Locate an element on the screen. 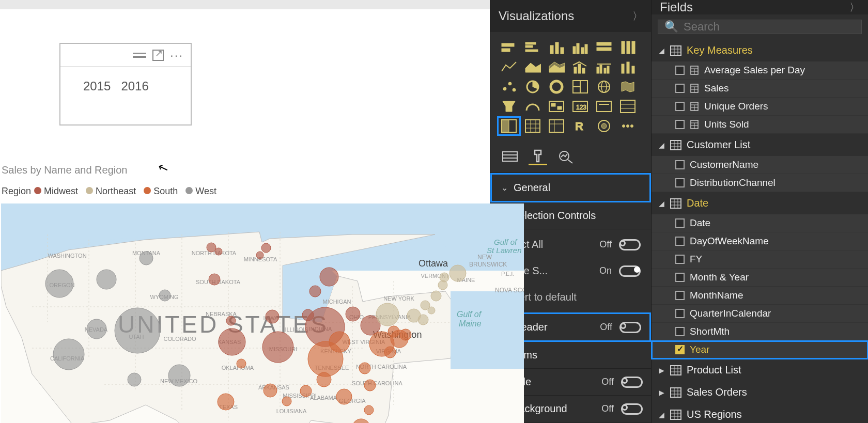 The image size is (868, 423). viz-slicer is located at coordinates (509, 126).